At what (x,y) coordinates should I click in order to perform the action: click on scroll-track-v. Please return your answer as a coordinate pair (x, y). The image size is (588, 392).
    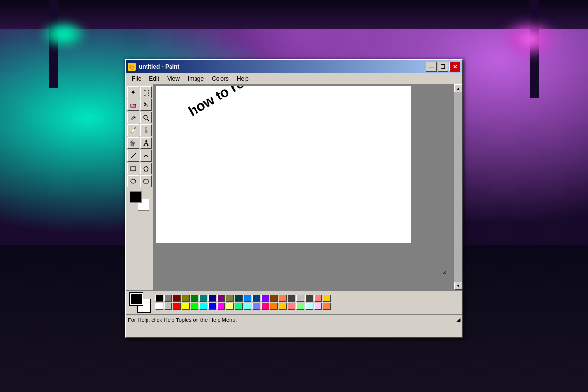
    Looking at the image, I should click on (458, 187).